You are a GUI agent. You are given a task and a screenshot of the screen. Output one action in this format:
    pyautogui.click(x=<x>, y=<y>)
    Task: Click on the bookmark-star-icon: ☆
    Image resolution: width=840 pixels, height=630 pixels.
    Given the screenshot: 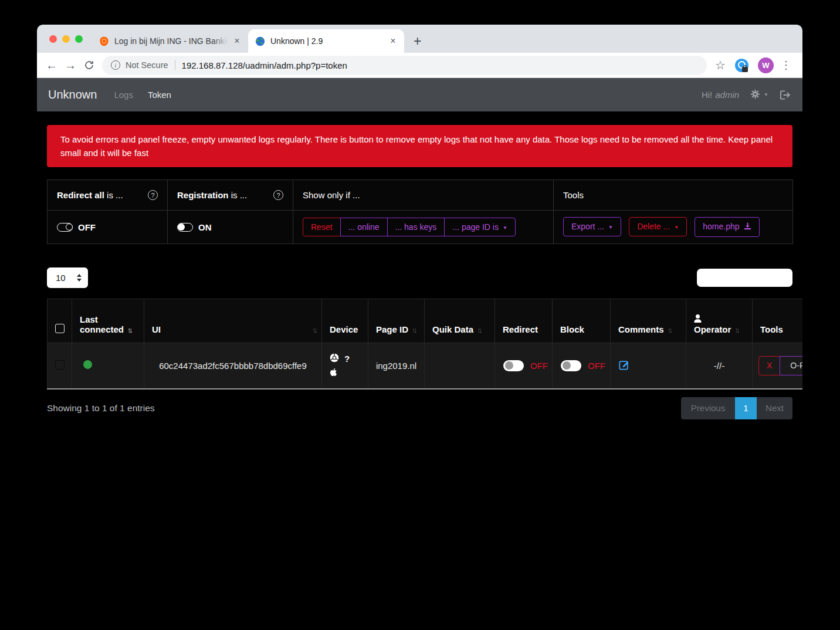 What is the action you would take?
    pyautogui.click(x=720, y=65)
    